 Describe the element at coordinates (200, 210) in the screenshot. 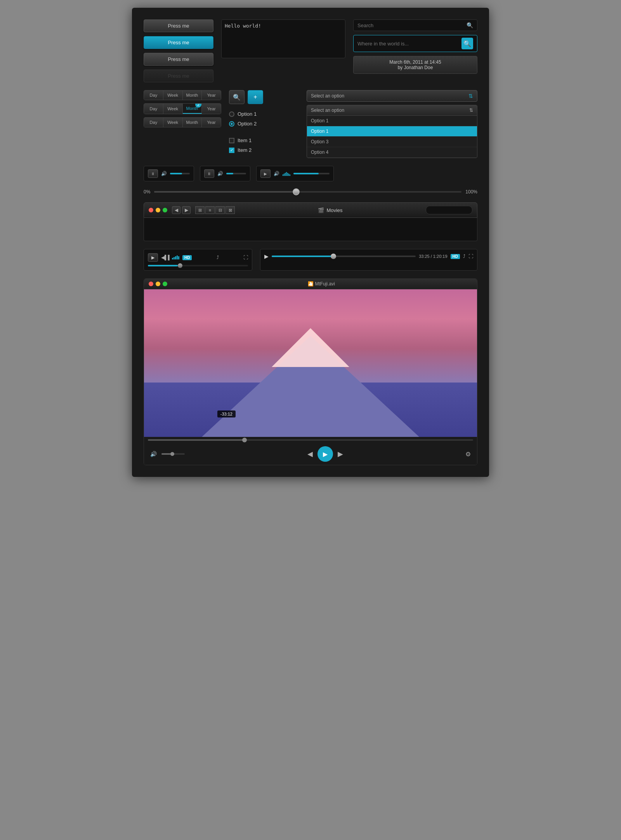

I see `finder-grid-view: ⊞` at that location.